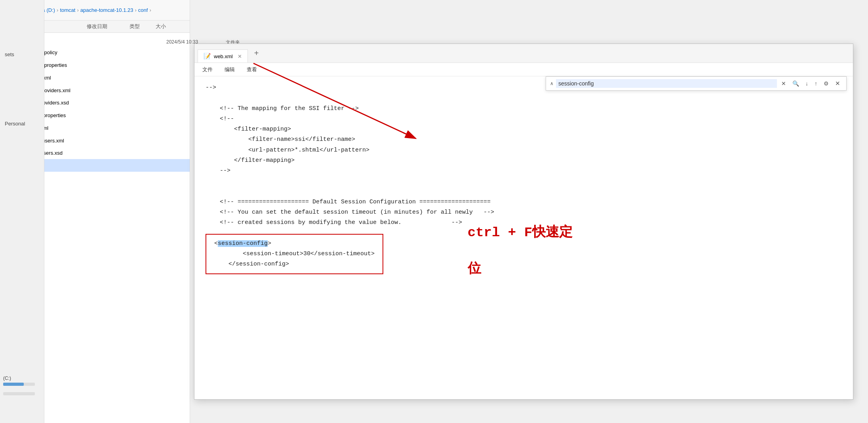 This screenshot has width=868, height=423. What do you see at coordinates (523, 192) in the screenshot?
I see `code-line-blank3` at bounding box center [523, 192].